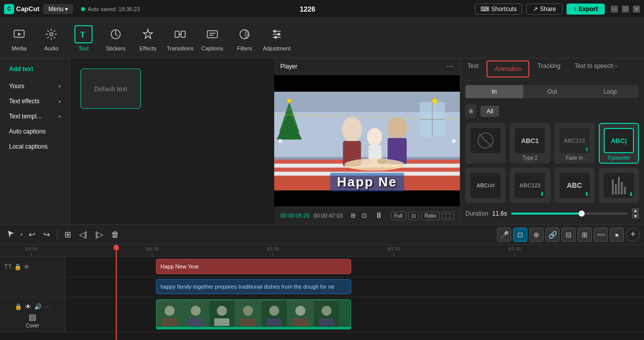 This screenshot has height=340, width=644. What do you see at coordinates (601, 235) in the screenshot?
I see `zoom-out-button: ➖` at bounding box center [601, 235].